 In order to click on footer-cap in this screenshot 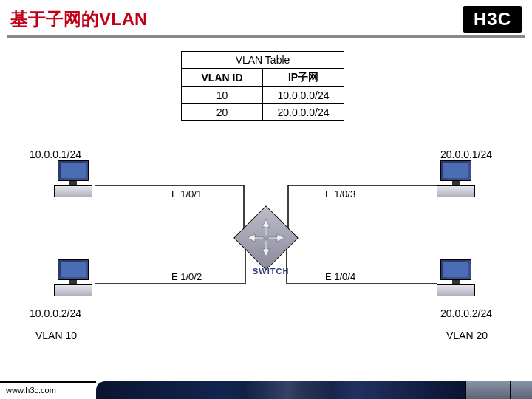, I will do `click(499, 390)`.